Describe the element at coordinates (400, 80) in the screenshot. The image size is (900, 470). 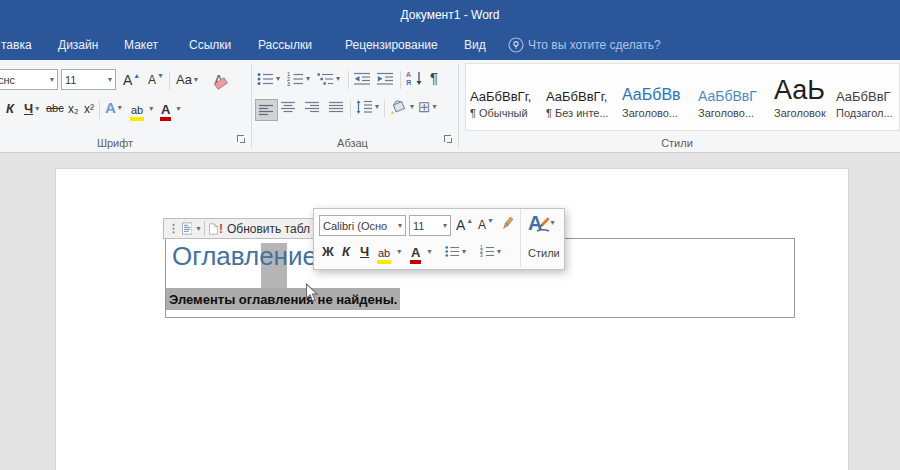
I see `divider` at that location.